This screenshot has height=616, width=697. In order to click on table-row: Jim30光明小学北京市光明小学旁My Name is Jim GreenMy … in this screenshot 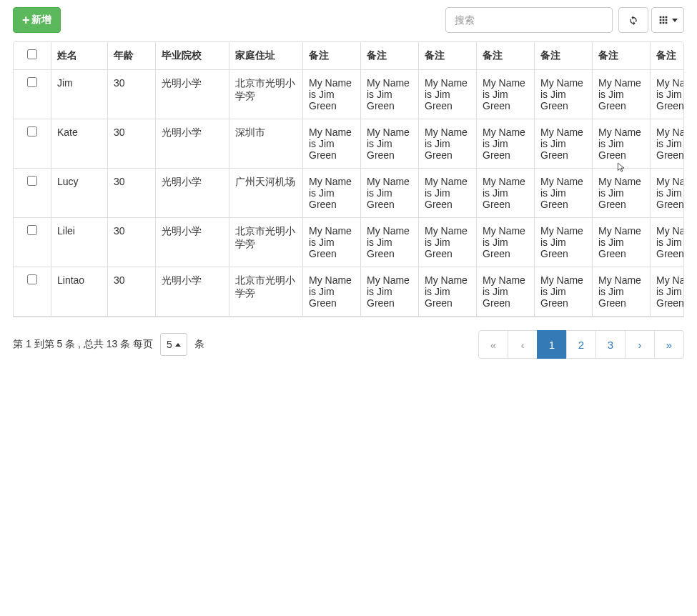, I will do `click(349, 94)`.